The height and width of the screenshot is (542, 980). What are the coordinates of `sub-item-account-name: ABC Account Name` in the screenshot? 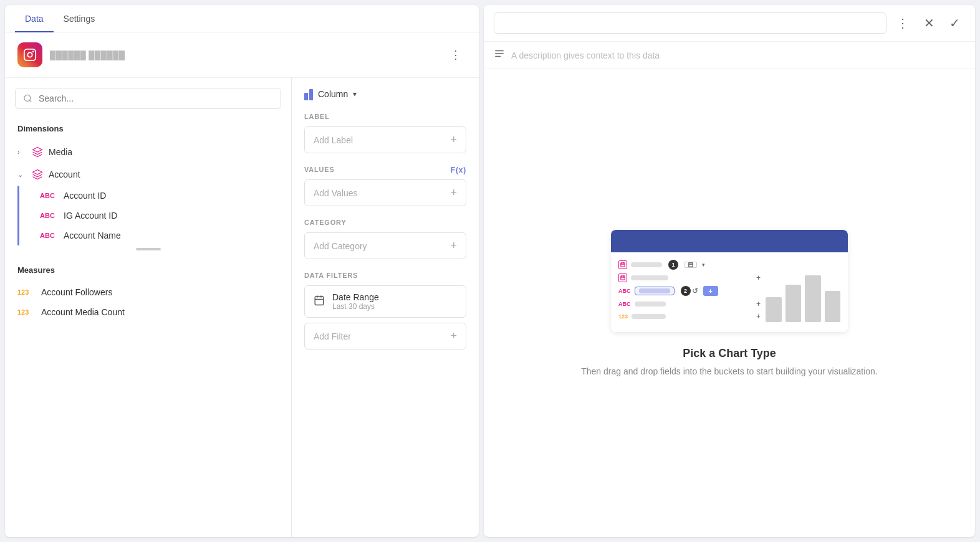 It's located at (148, 235).